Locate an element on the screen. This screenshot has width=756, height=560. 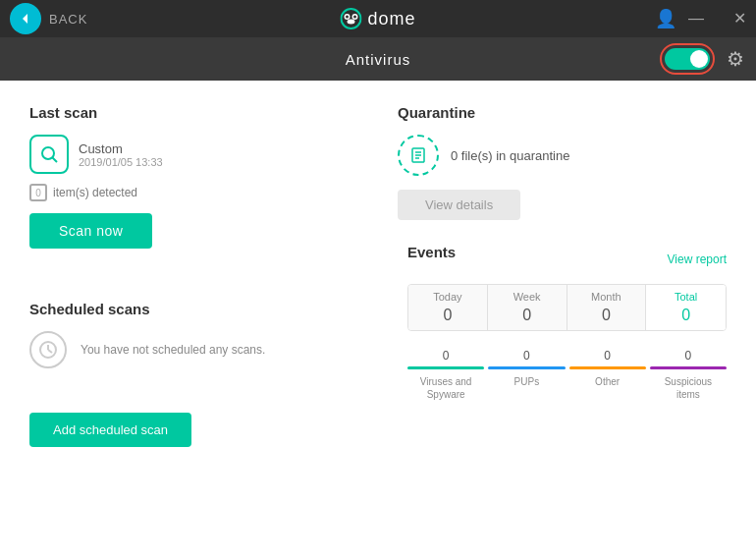
quarantine-section: Quarantine 0 file(s) in quarantine View … is located at coordinates (562, 162).